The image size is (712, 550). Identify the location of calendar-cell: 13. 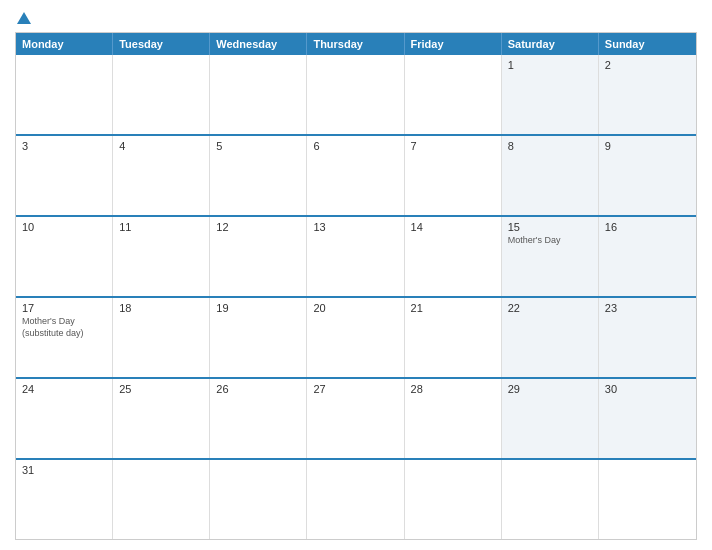
(356, 256).